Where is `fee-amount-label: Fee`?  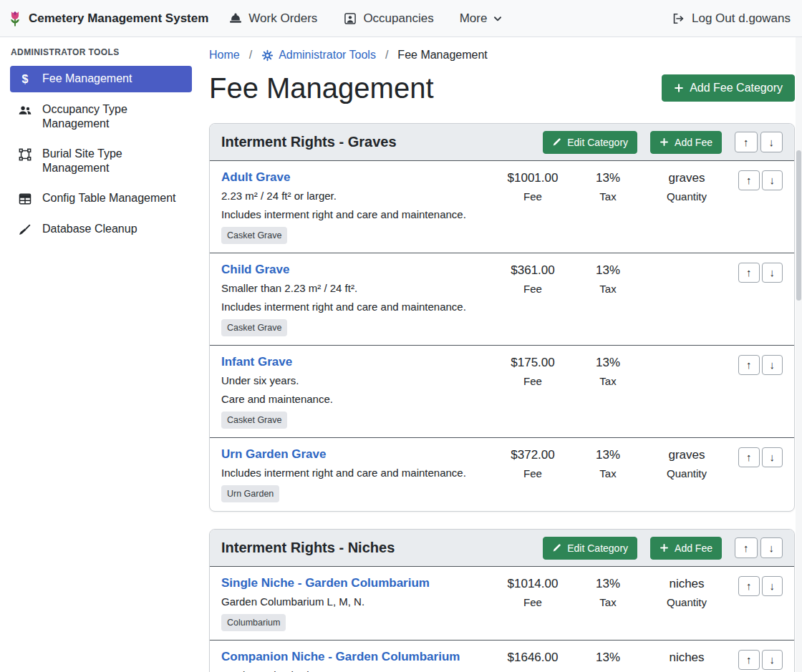 fee-amount-label: Fee is located at coordinates (533, 474).